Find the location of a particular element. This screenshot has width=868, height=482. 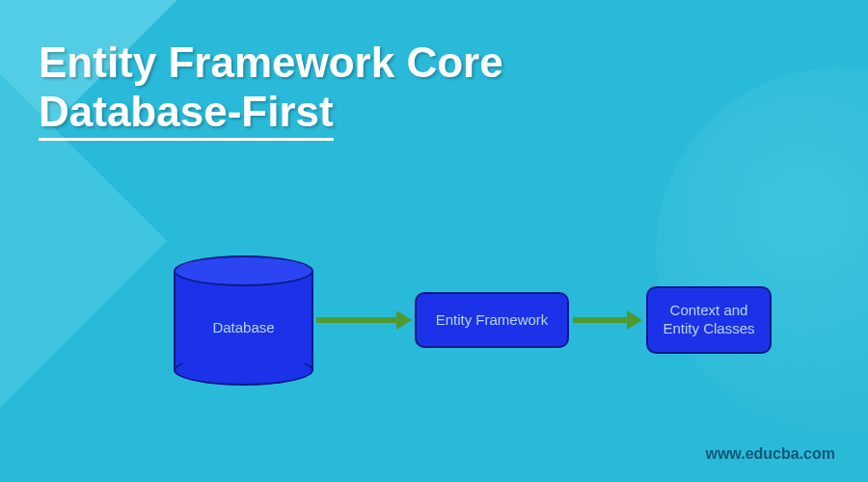

db-top-shape is located at coordinates (243, 271).